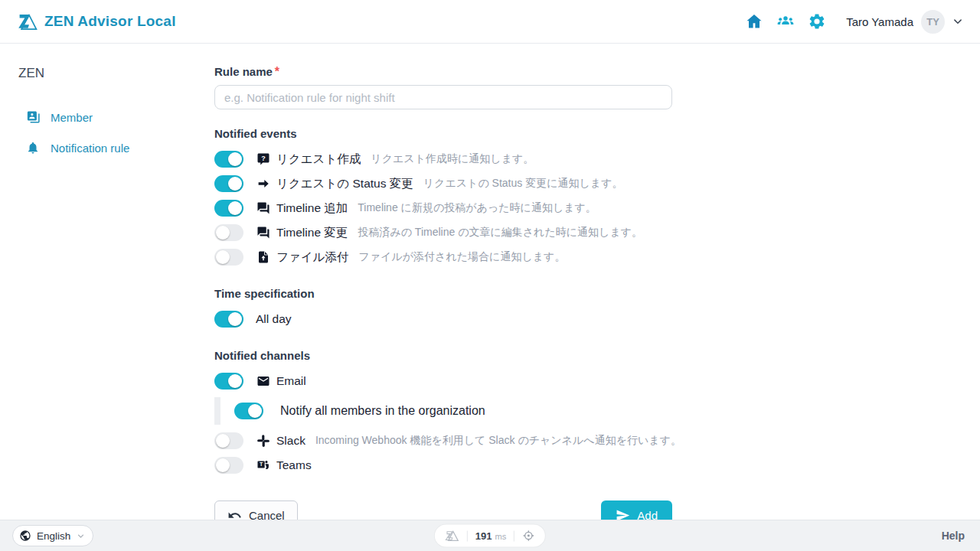 This screenshot has height=551, width=980. Describe the element at coordinates (277, 72) in the screenshot. I see `required-asterisk: *` at that location.